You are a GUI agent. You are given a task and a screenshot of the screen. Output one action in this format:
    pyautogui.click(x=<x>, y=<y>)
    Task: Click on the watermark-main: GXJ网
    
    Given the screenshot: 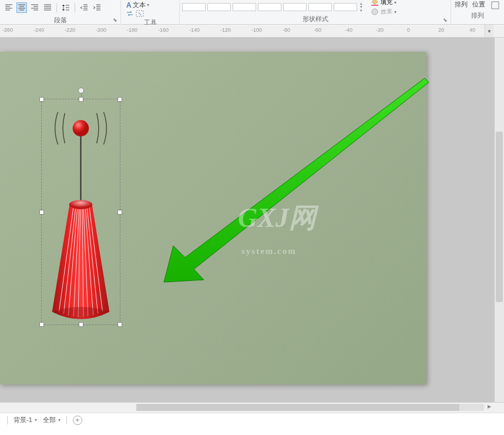 What is the action you would take?
    pyautogui.click(x=277, y=218)
    